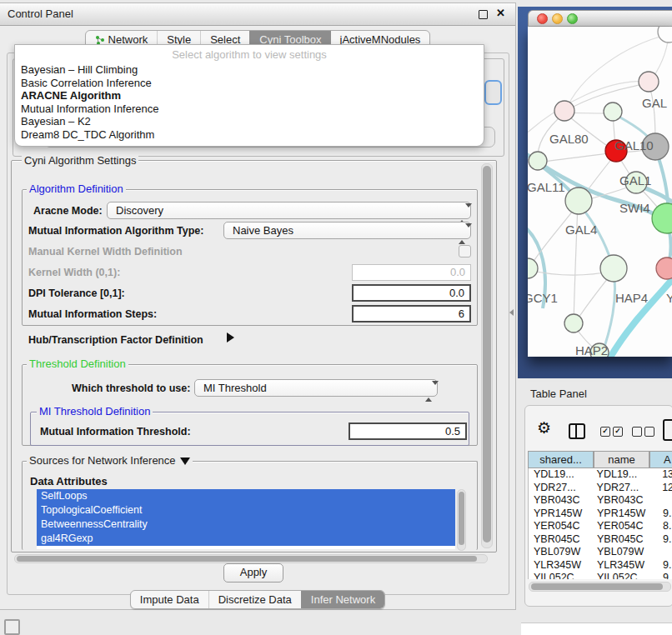 The width and height of the screenshot is (672, 635). I want to click on collapse-arrow-icon, so click(185, 462).